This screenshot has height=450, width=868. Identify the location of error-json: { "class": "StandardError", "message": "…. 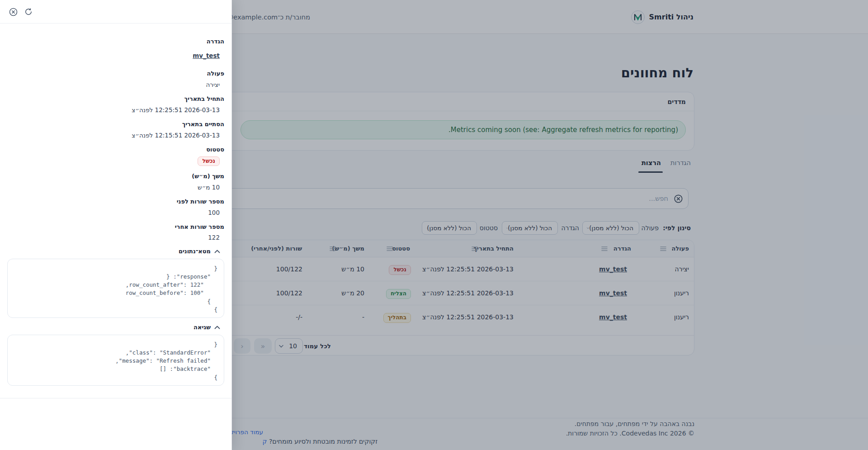
(116, 360).